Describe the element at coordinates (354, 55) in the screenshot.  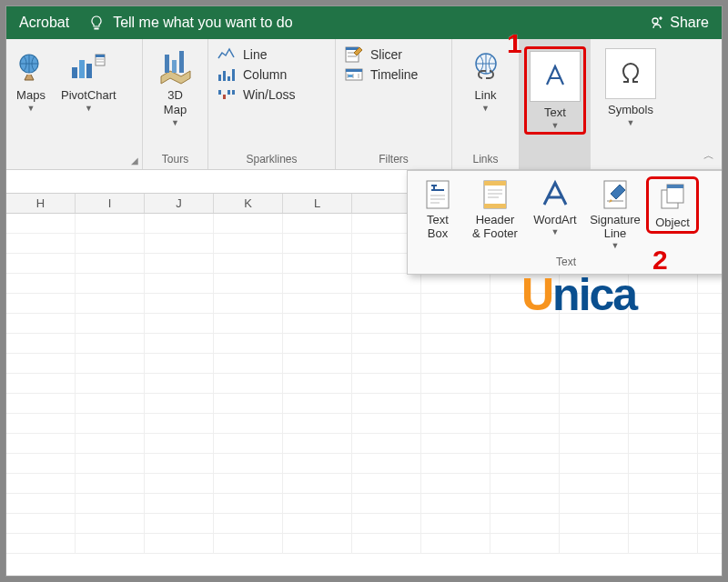
I see `slicer-icon` at that location.